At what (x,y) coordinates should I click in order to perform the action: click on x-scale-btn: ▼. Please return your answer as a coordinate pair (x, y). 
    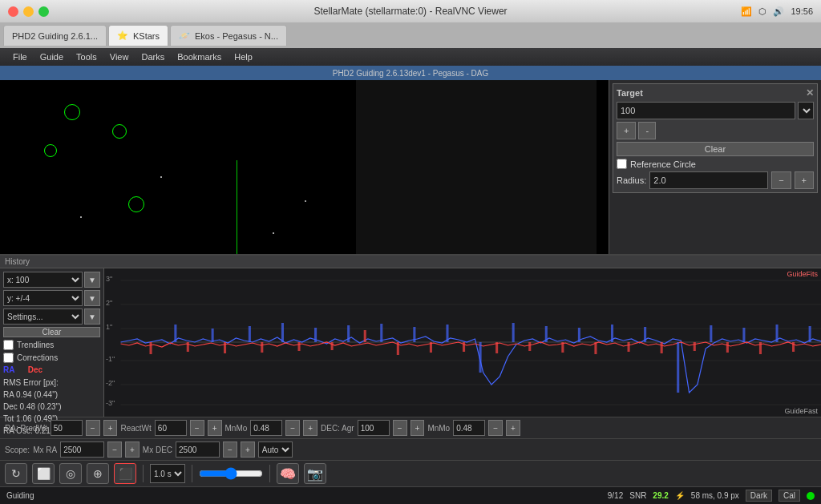
    Looking at the image, I should click on (92, 280).